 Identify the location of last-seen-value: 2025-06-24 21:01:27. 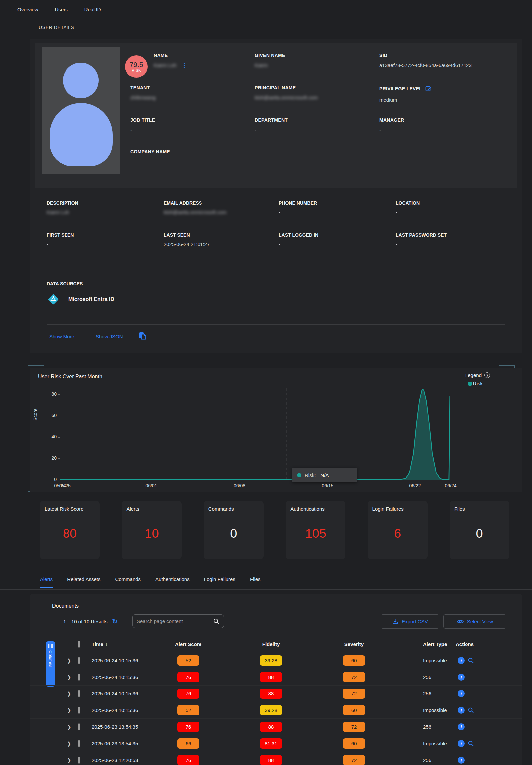
(220, 245).